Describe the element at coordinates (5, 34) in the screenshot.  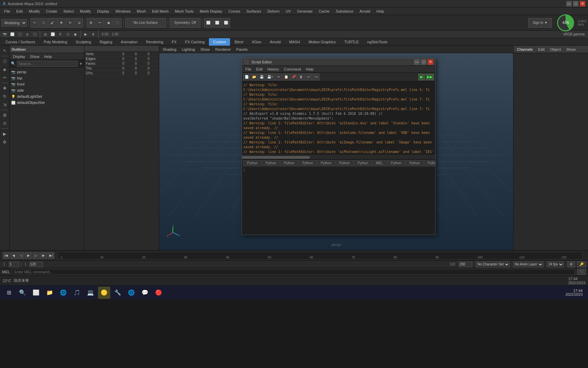
I see `view-btn-1: 📷` at that location.